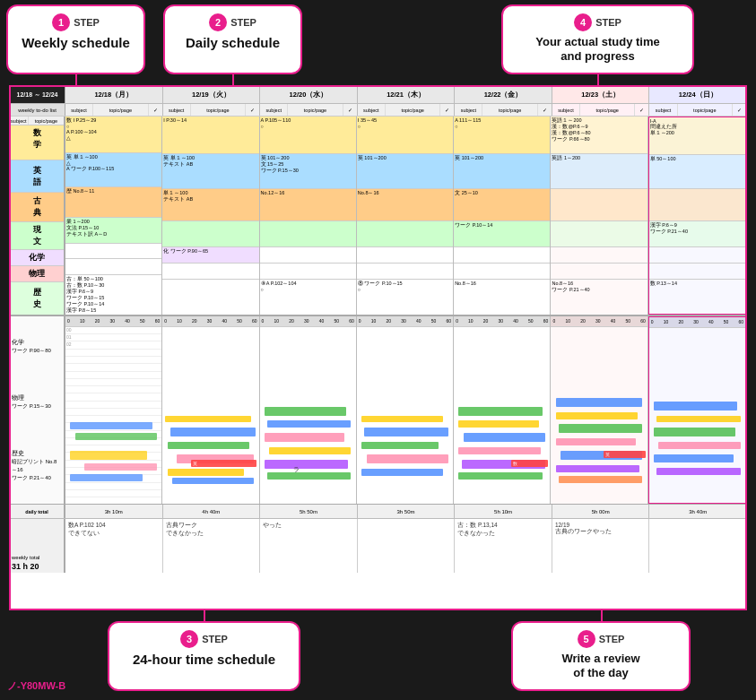 This screenshot has height=700, width=756. I want to click on total-wed: 5h 50m, so click(308, 511).